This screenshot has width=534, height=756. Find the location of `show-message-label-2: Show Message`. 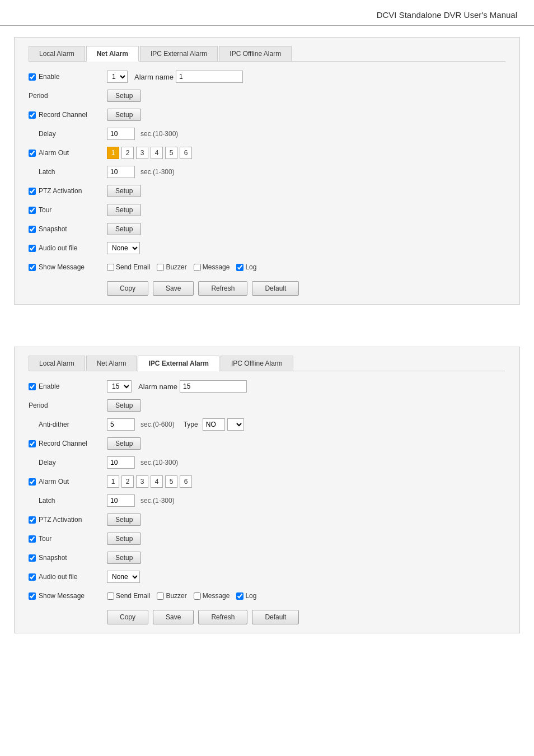

show-message-label-2: Show Message is located at coordinates (68, 596).